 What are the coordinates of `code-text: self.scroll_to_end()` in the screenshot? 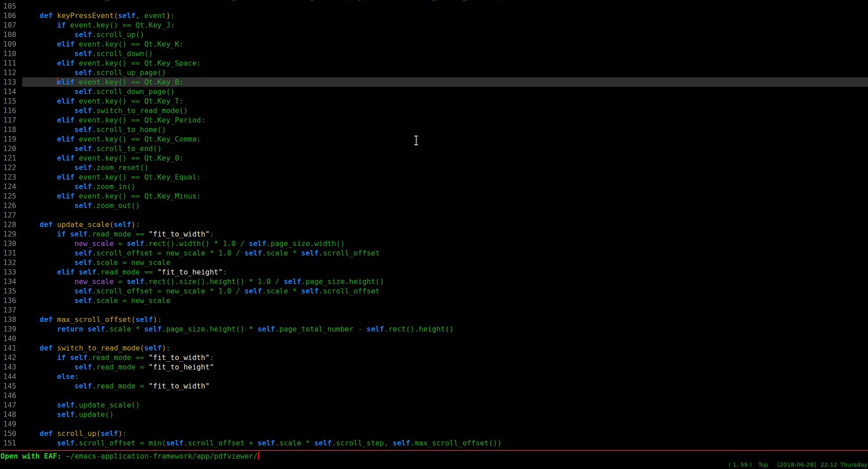 It's located at (445, 148).